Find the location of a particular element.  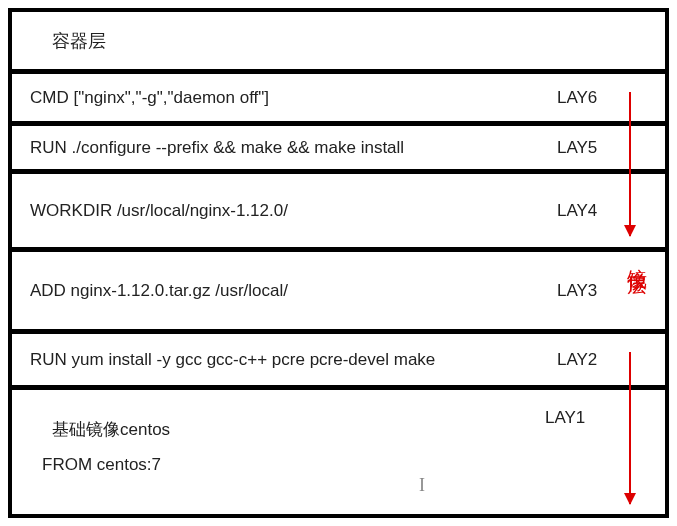

layer-label: LAY2 is located at coordinates (602, 360).